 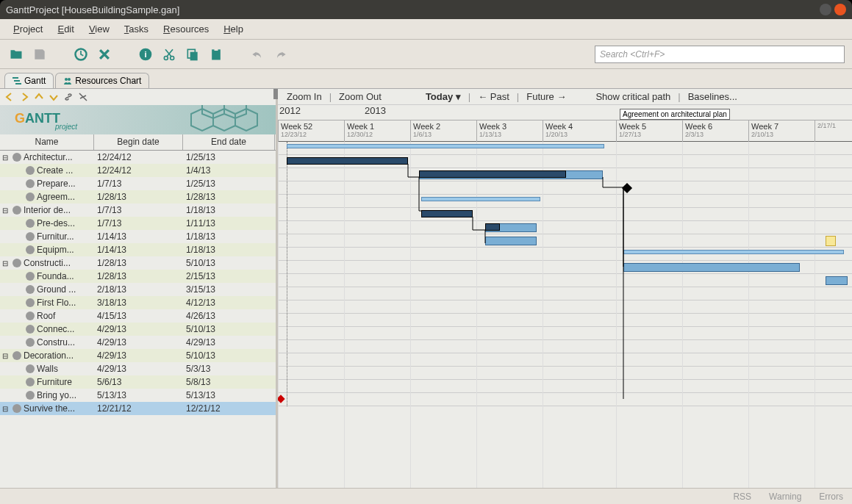 I want to click on refresh-button, so click(x=81, y=54).